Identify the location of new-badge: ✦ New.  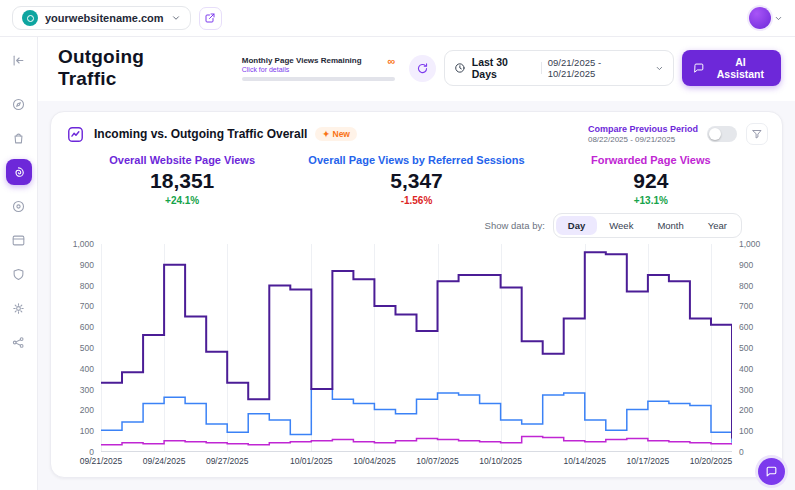
(336, 134).